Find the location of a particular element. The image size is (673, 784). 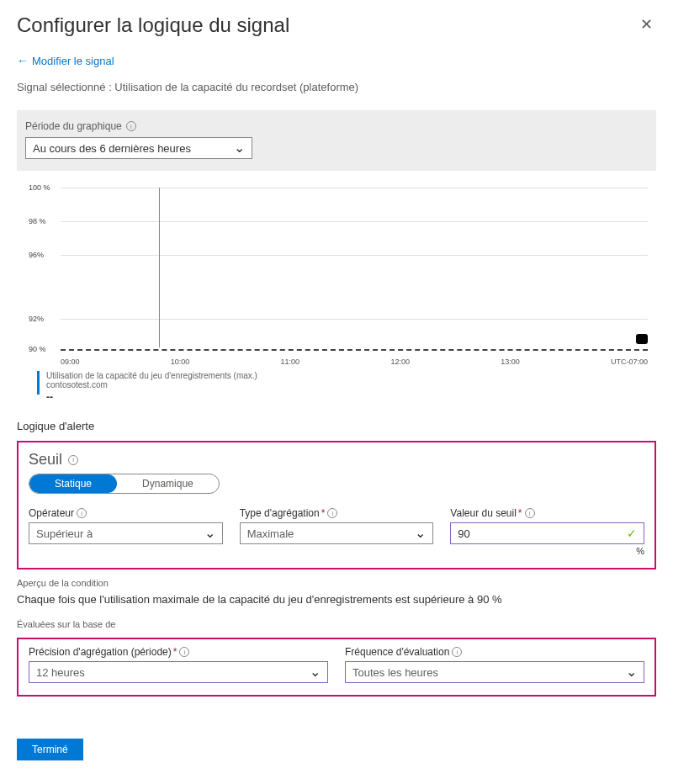

legend-color-bar is located at coordinates (39, 383).